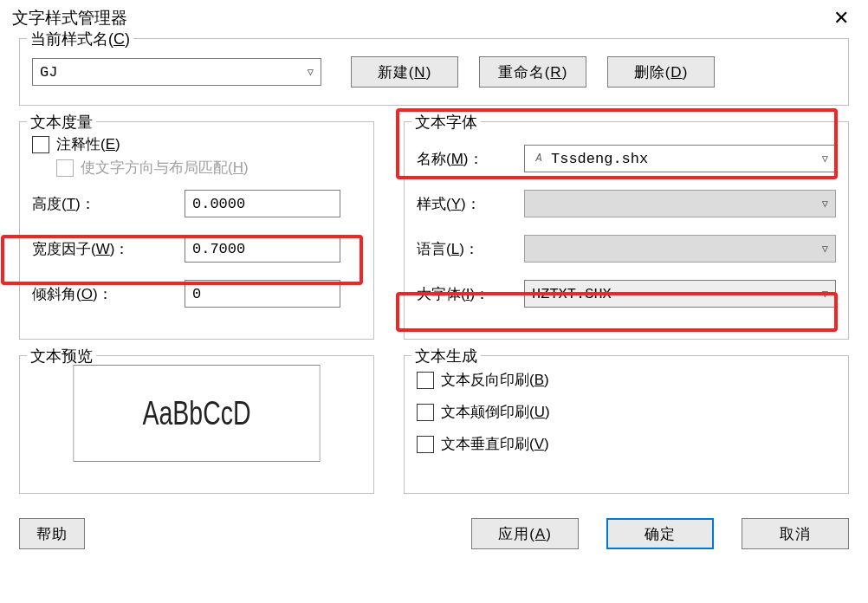 This screenshot has width=868, height=603. What do you see at coordinates (108, 250) in the screenshot?
I see `width-factor-label: 宽度因子(W)：` at bounding box center [108, 250].